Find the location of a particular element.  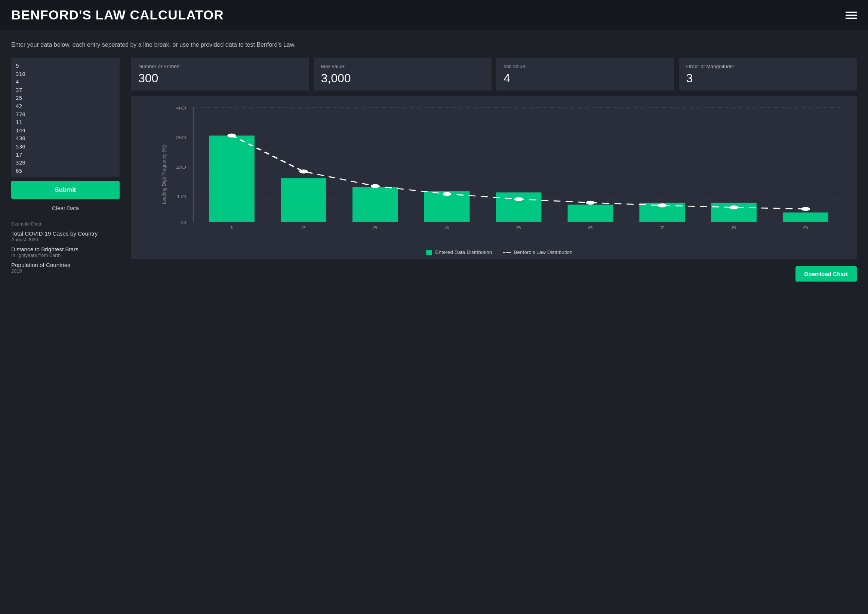

example-item-population: Population of Countries 2019 is located at coordinates (65, 268).